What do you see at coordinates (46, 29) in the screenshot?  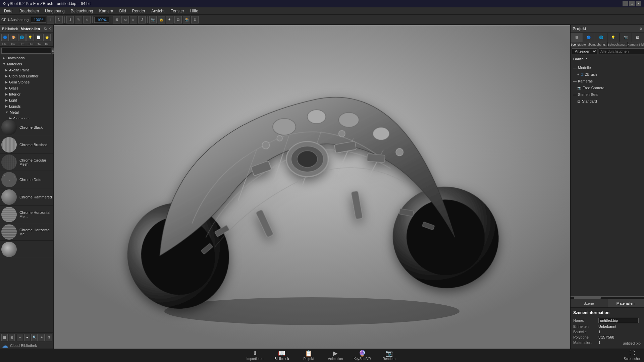 I see `panel-detach-icon: ⧉` at bounding box center [46, 29].